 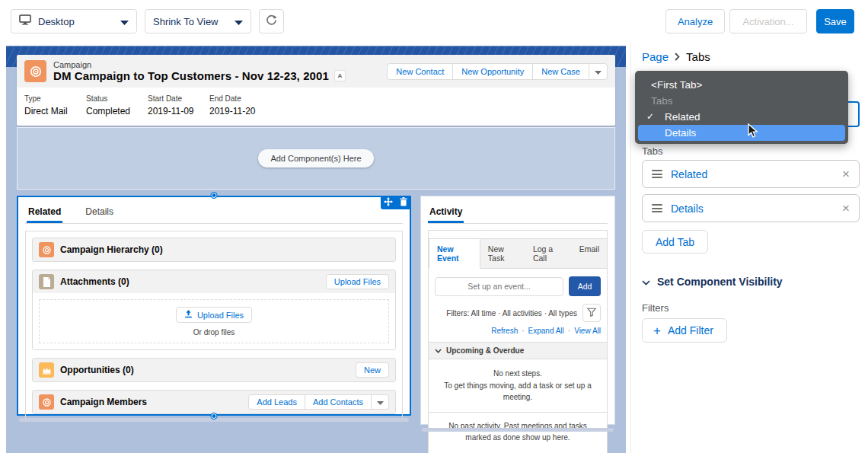 I want to click on no-next-steps-message: No next steps. To get things moving, add…, so click(x=518, y=385).